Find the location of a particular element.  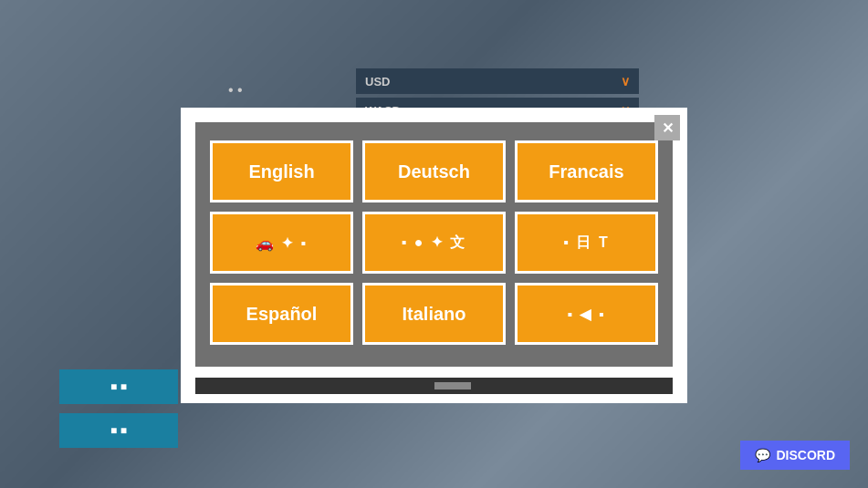

left-button-1: ■ ■ is located at coordinates (119, 387).